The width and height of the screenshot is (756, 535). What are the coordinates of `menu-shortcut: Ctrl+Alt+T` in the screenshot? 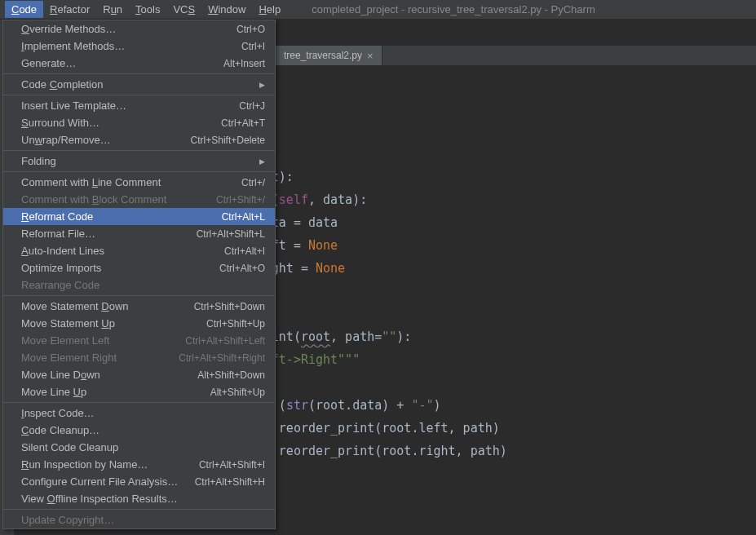 It's located at (243, 123).